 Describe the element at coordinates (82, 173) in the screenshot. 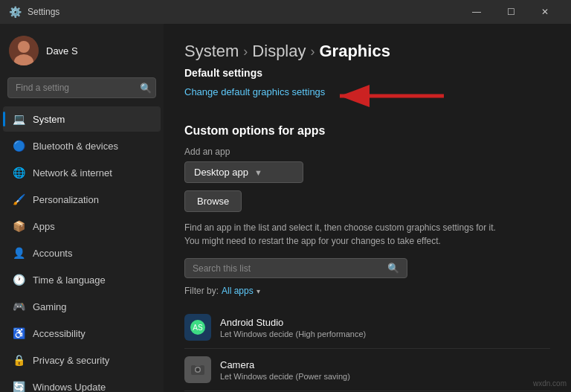

I see `sidebar-item-network: 🌐 Network & internet` at that location.